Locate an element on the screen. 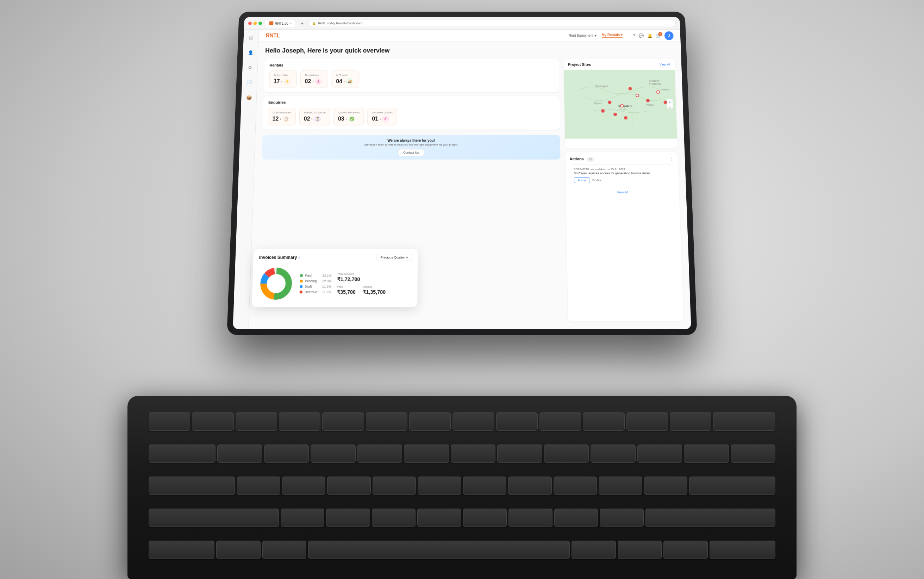  maximize-dot is located at coordinates (260, 23).